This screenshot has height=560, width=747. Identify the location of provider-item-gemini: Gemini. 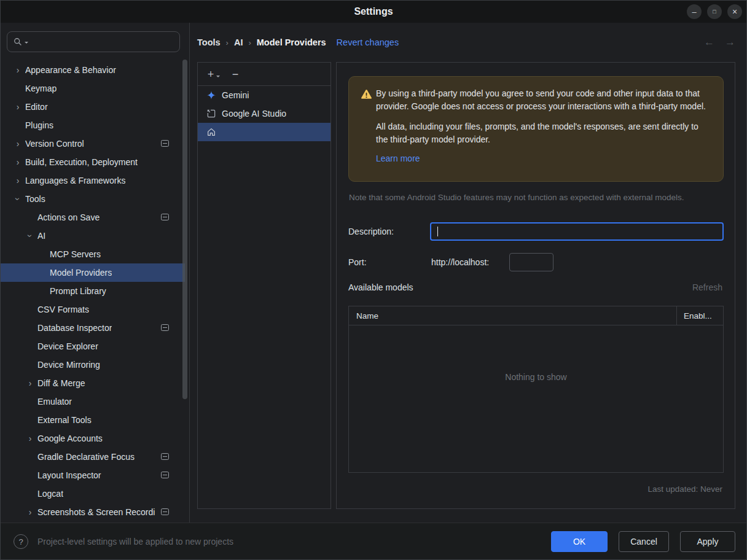
(264, 95).